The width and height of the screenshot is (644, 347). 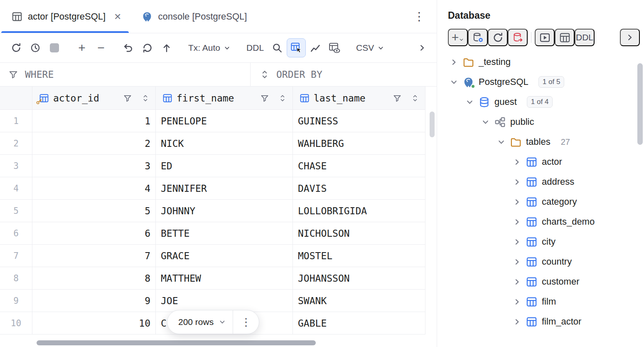 What do you see at coordinates (545, 37) in the screenshot?
I see `jump-to-console-button` at bounding box center [545, 37].